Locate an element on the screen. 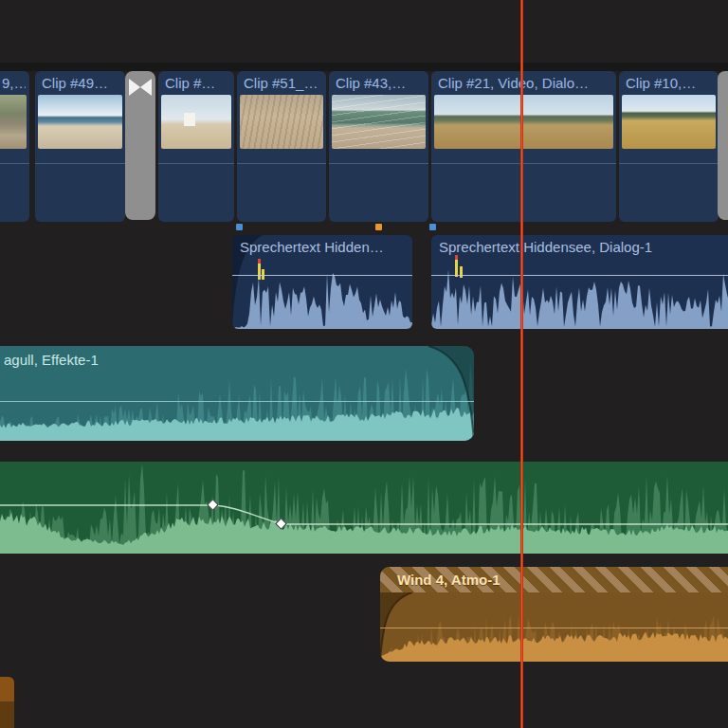  video-clip: Clip #43,… is located at coordinates (379, 146).